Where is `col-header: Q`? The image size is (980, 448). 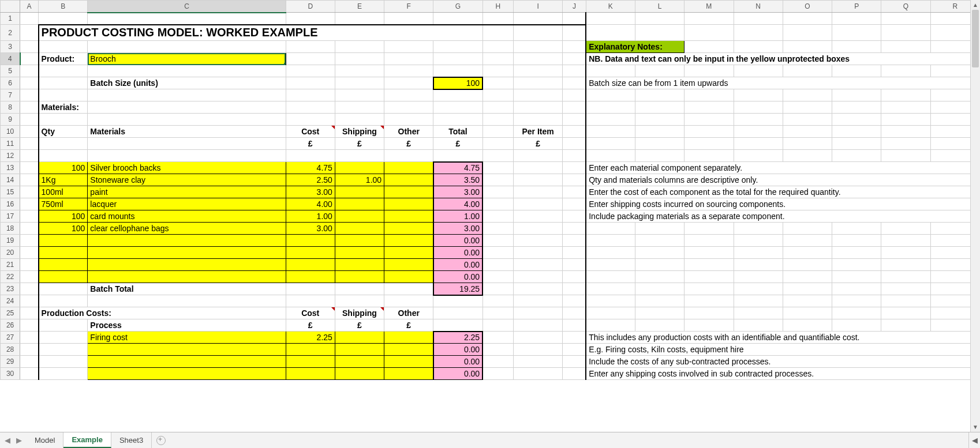 col-header: Q is located at coordinates (906, 7).